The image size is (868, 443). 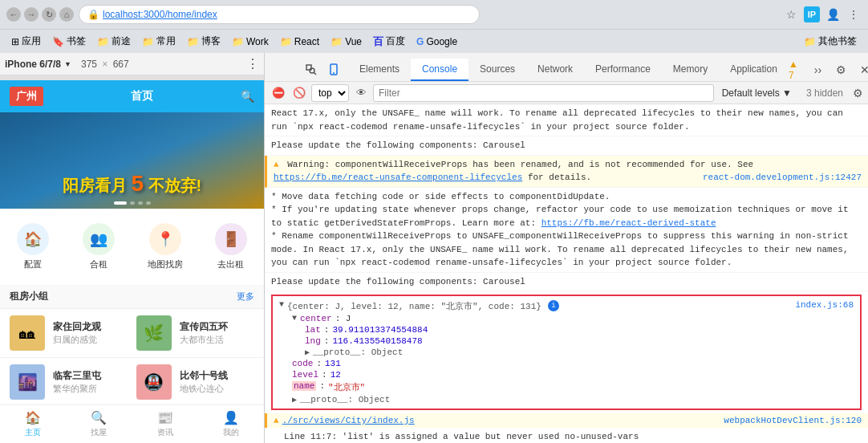 What do you see at coordinates (311, 70) in the screenshot?
I see `inspect-icon` at bounding box center [311, 70].